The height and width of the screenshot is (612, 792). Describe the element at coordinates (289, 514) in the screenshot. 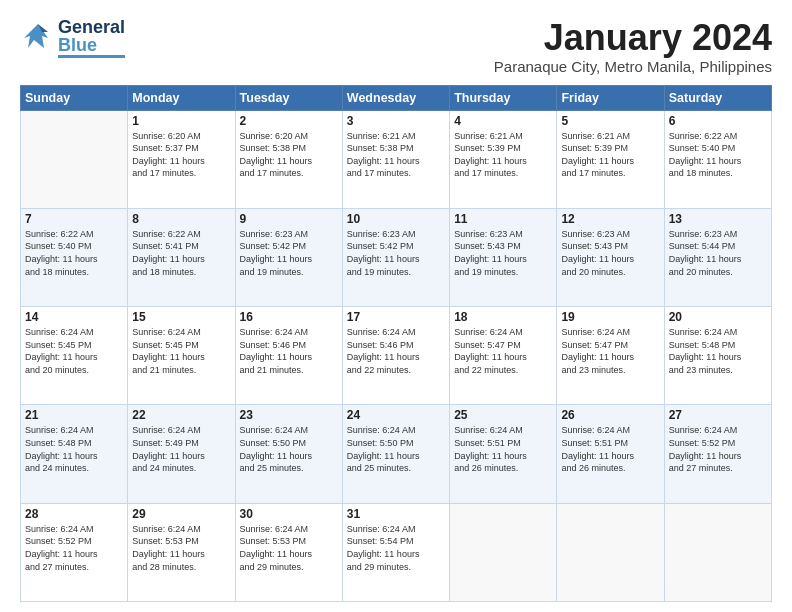

I see `day-number: 30` at that location.